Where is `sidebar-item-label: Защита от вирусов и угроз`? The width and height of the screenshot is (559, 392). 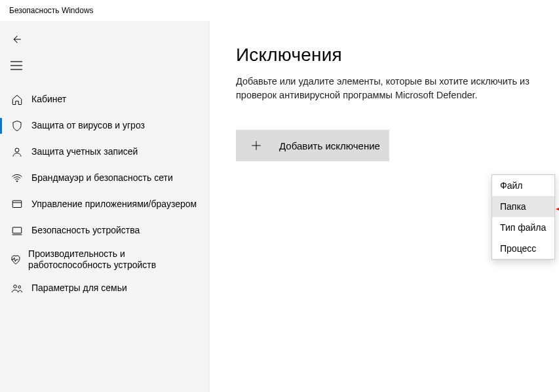 sidebar-item-label: Защита от вирусов и угроз is located at coordinates (88, 126).